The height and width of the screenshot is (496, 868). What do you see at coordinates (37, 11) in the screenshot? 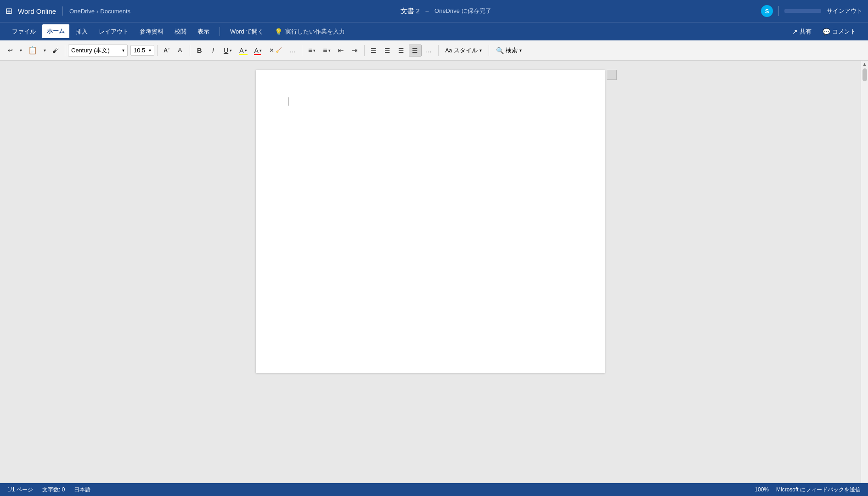
I see `app-name: Word Online` at bounding box center [37, 11].